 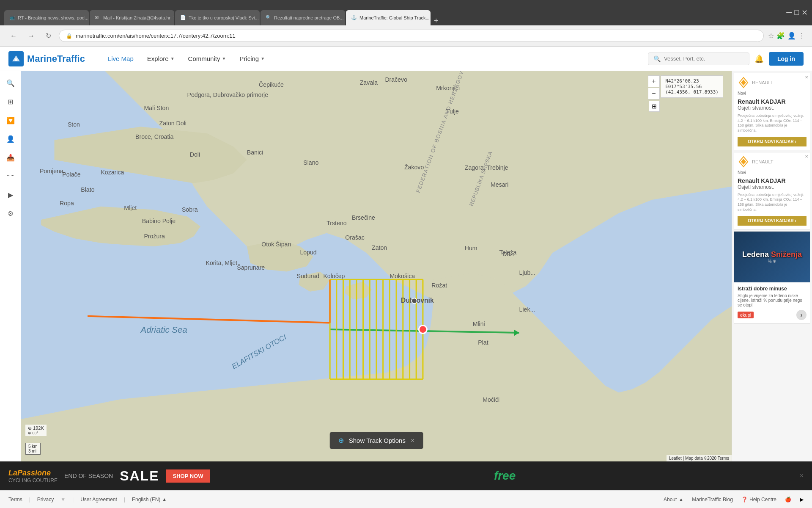 What do you see at coordinates (11, 120) in the screenshot?
I see `toolbar-filter-button: 🔽` at bounding box center [11, 120].